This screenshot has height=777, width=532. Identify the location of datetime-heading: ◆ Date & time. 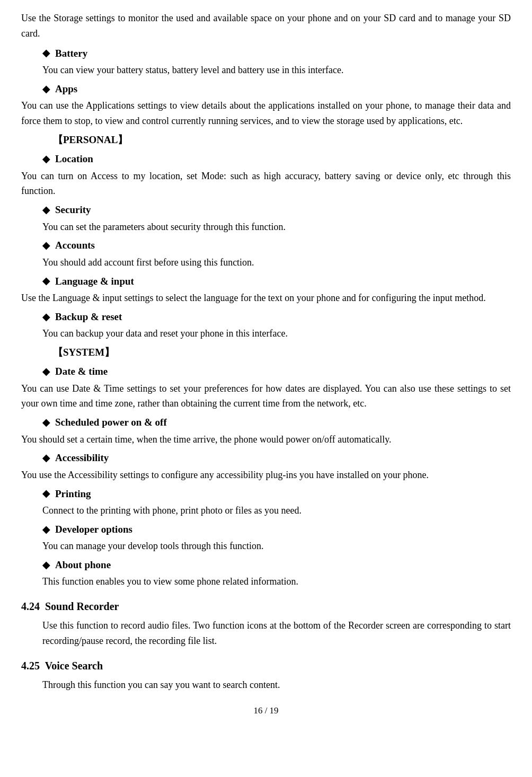
(266, 372).